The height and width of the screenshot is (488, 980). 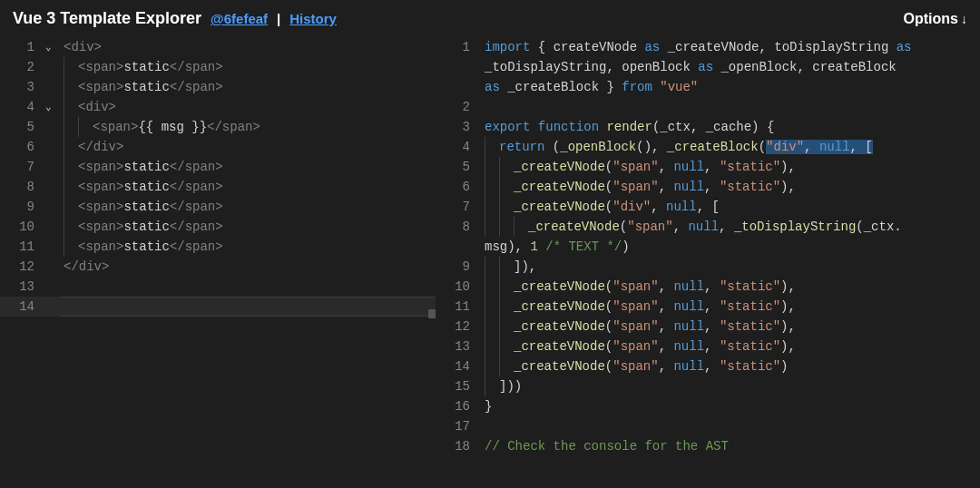 I want to click on code-line: 12</div>, so click(x=218, y=267).